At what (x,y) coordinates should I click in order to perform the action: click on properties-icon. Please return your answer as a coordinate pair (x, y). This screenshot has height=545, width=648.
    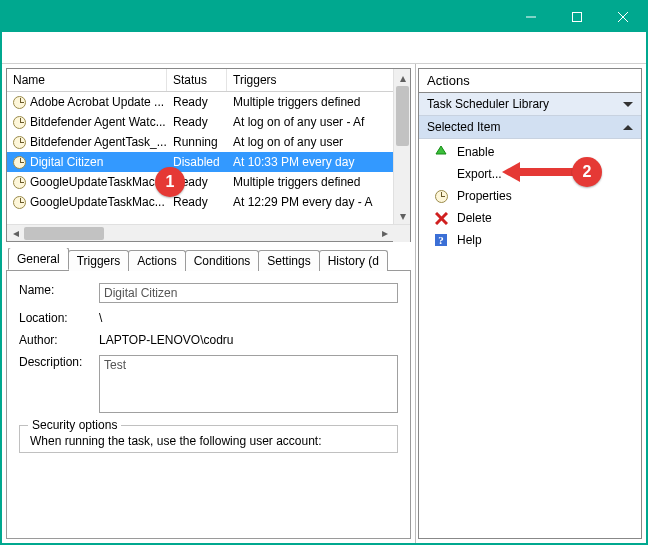
    Looking at the image, I should click on (441, 196).